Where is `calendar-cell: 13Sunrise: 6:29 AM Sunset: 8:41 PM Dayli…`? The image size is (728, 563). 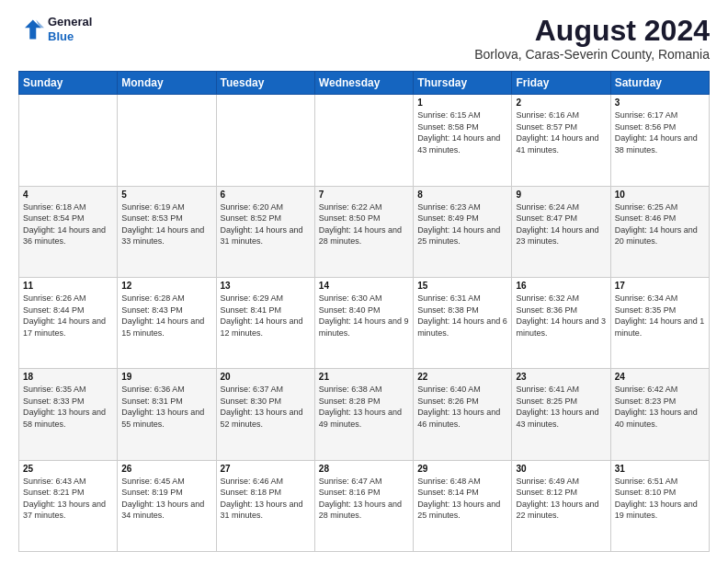 calendar-cell: 13Sunrise: 6:29 AM Sunset: 8:41 PM Dayli… is located at coordinates (265, 322).